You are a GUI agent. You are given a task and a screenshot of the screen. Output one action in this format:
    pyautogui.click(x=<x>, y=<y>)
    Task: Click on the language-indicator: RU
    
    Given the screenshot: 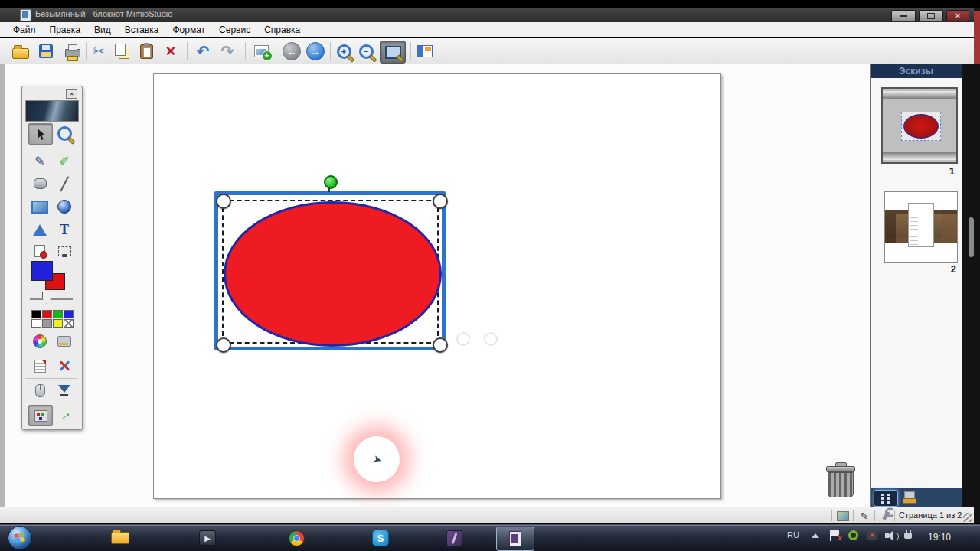 What is the action you would take?
    pyautogui.click(x=793, y=535)
    